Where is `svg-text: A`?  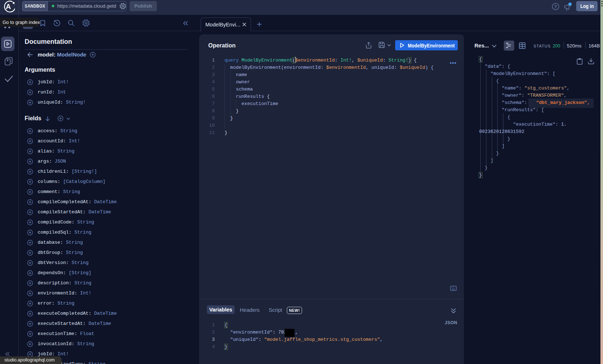 svg-text: A is located at coordinates (8, 7).